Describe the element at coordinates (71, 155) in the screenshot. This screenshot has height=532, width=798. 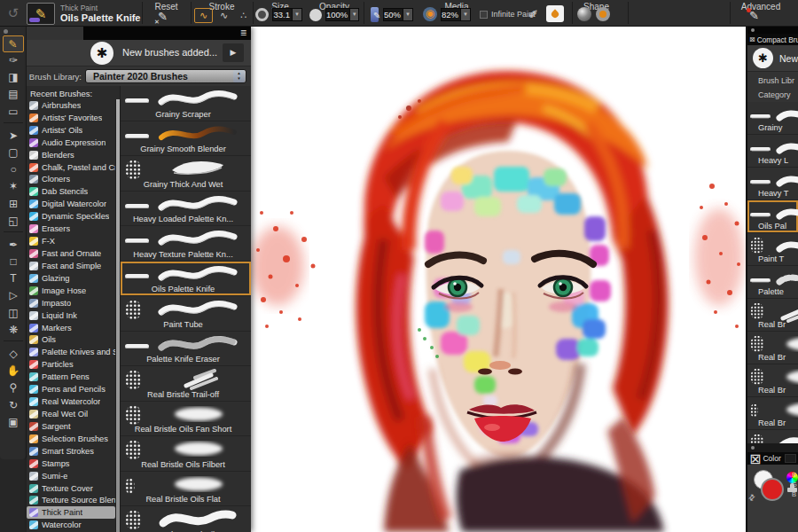
I see `brush-category-item: Blenders` at that location.